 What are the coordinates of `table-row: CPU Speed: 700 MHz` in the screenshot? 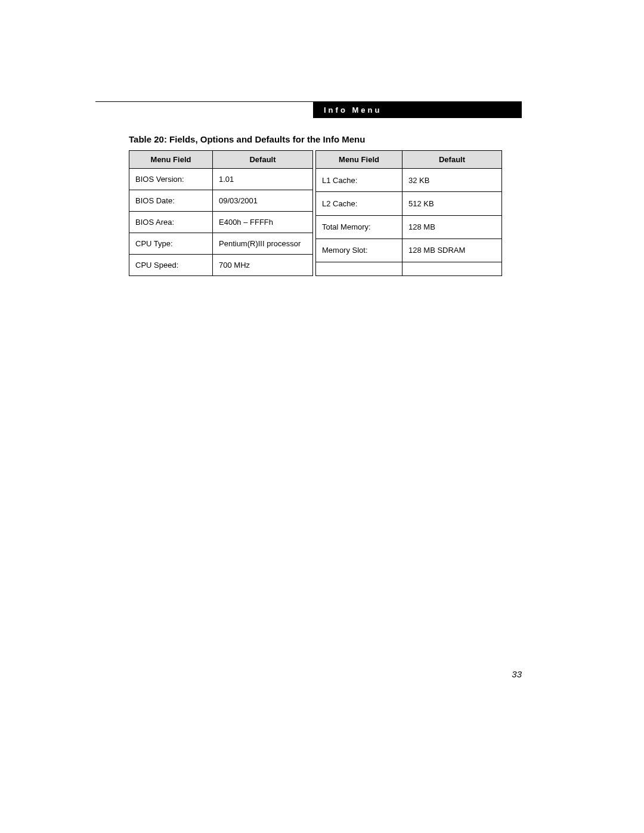 It's located at (221, 265).